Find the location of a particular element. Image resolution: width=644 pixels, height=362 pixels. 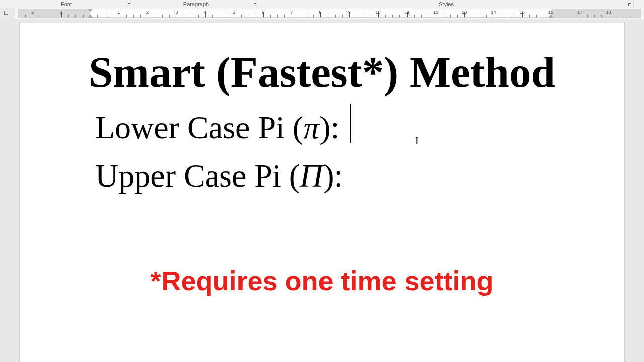

ruler-number: 14 is located at coordinates (493, 12).